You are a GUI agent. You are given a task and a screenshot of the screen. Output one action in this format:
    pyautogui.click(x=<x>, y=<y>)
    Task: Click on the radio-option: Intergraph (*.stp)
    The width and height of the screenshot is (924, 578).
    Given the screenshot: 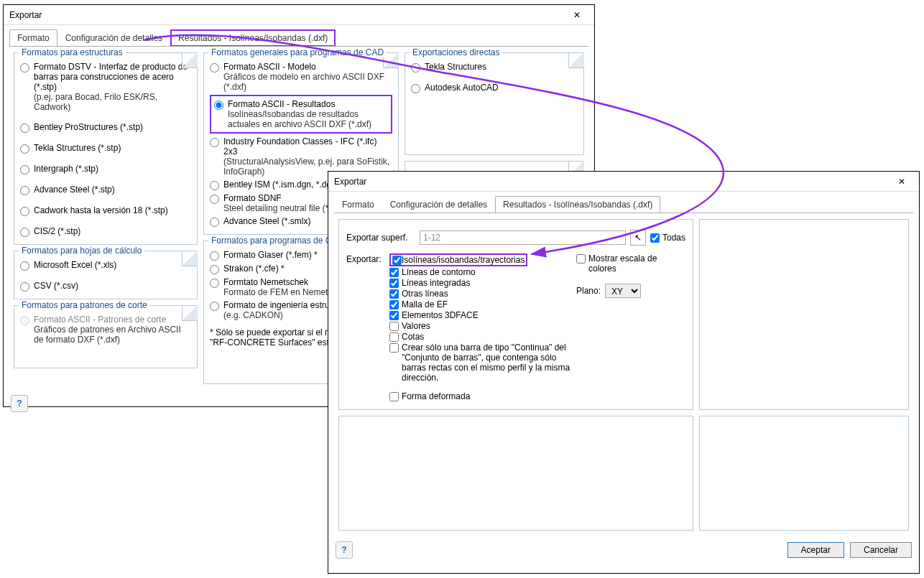 What is the action you would take?
    pyautogui.click(x=106, y=169)
    